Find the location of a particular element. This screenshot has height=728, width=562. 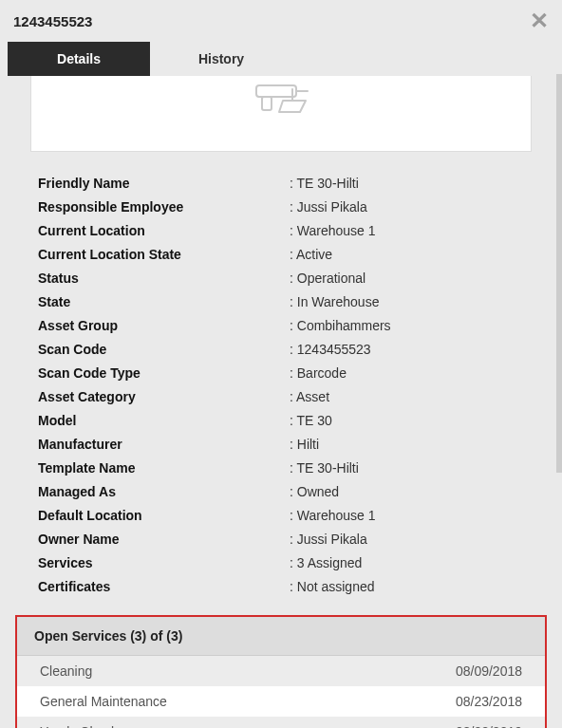

tab-history: History is located at coordinates (221, 59).